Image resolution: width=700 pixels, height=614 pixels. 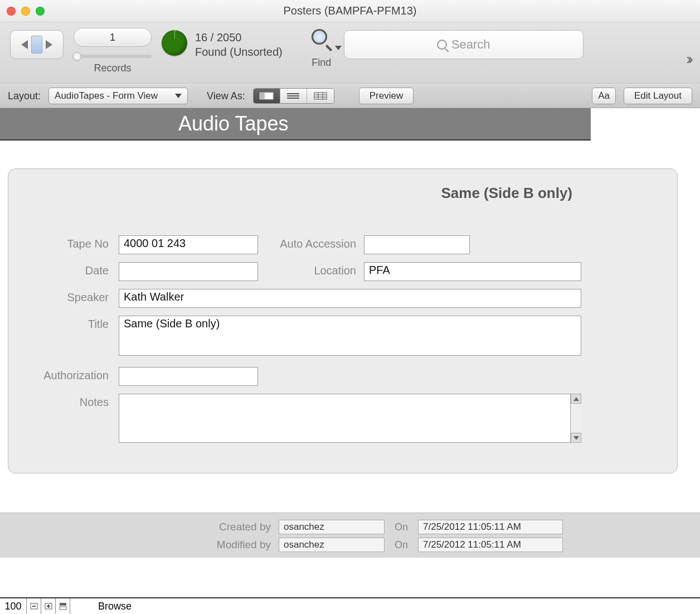 What do you see at coordinates (321, 62) in the screenshot?
I see `find-label: Find` at bounding box center [321, 62].